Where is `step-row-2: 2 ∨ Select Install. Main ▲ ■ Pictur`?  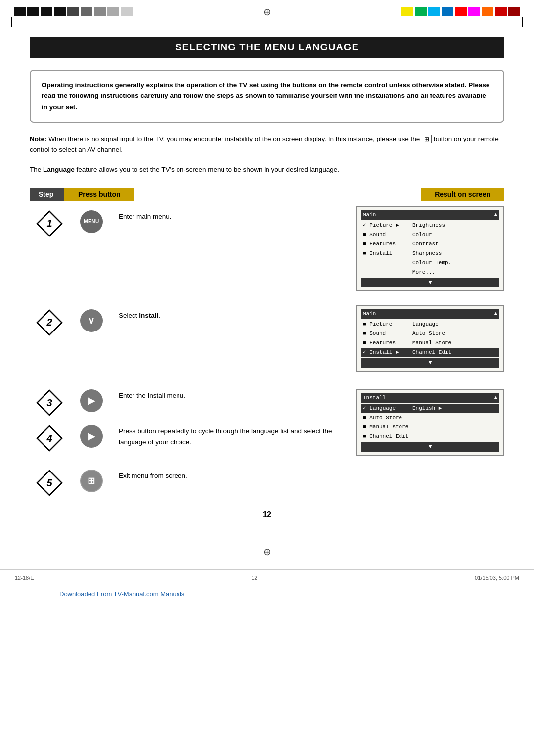
step-row-2: 2 ∨ Select Install. Main ▲ ■ Pictur is located at coordinates (267, 338).